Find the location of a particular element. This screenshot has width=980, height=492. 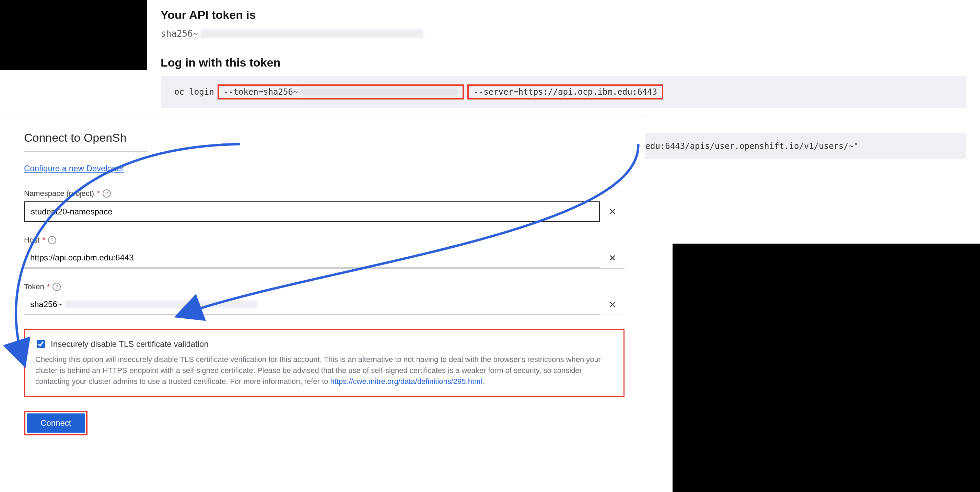

host-label: Host is located at coordinates (32, 240).